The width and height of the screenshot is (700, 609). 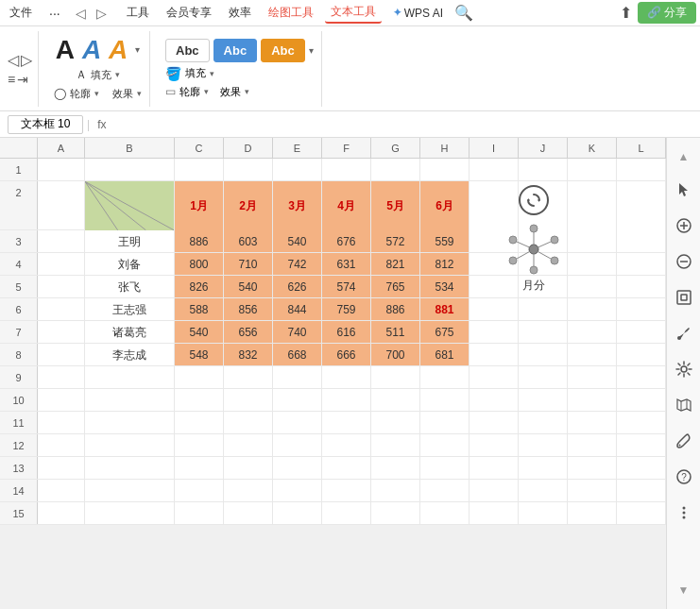 I want to click on cell-f9, so click(x=347, y=378).